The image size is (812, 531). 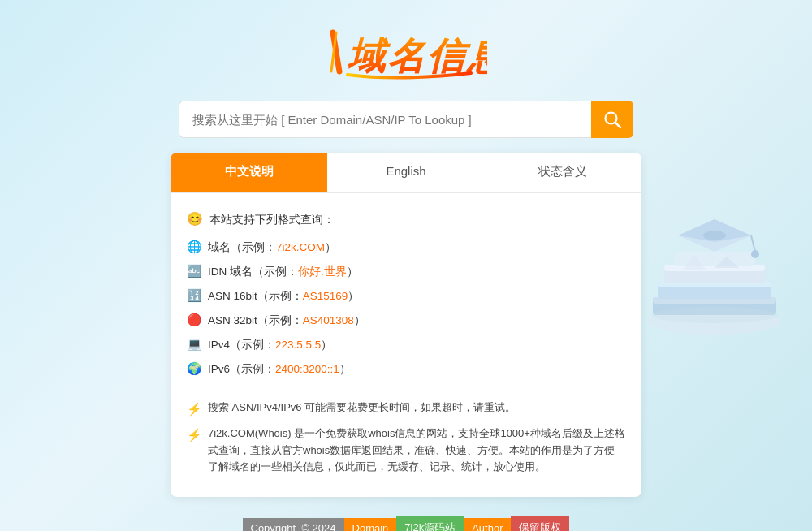 What do you see at coordinates (406, 320) in the screenshot?
I see `list-item: 🔴 ASN 32bit（示例：AS401308）` at bounding box center [406, 320].